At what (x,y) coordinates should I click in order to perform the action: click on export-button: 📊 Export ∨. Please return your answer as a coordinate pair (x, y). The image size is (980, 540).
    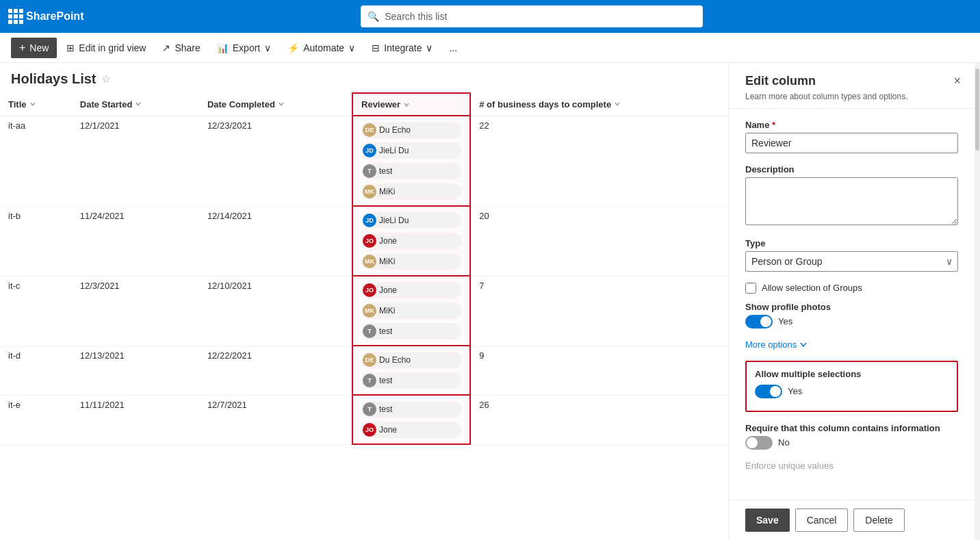
    Looking at the image, I should click on (244, 48).